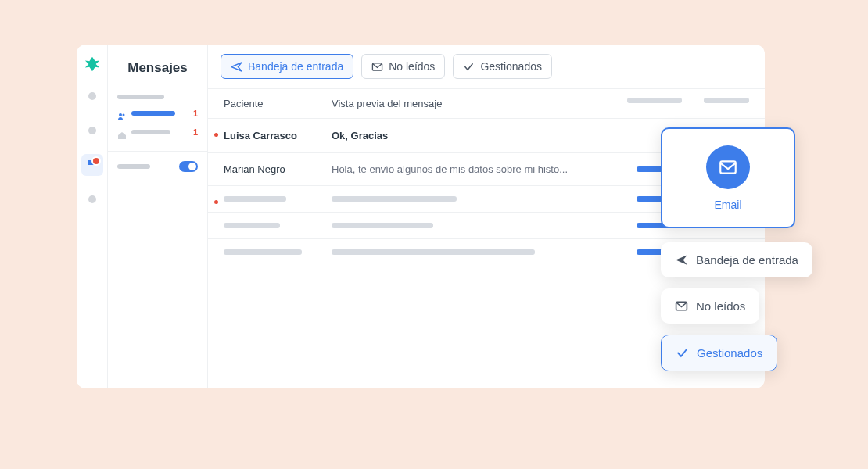 Image resolution: width=868 pixels, height=469 pixels. Describe the element at coordinates (278, 169) in the screenshot. I see `row-2-patient: Marian Negro` at that location.